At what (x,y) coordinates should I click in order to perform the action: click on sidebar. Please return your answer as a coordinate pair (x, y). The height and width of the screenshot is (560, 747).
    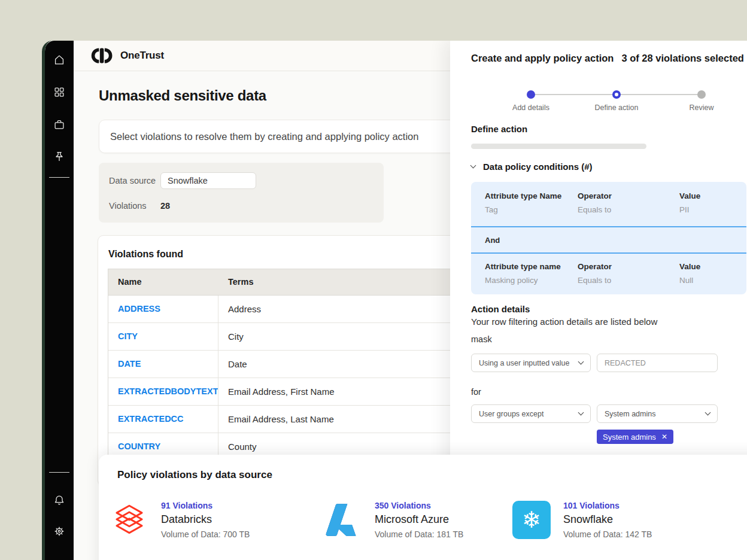
    Looking at the image, I should click on (59, 300).